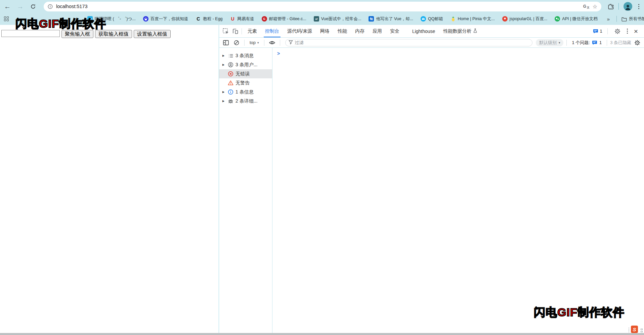 The image size is (644, 335). What do you see at coordinates (322, 19) in the screenshot?
I see `bookmarks-bar: TV 哔哩哔哩 ( ゜- ゜)つ... 百度一下，你就知道 C 教程 - Egg…` at bounding box center [322, 19].